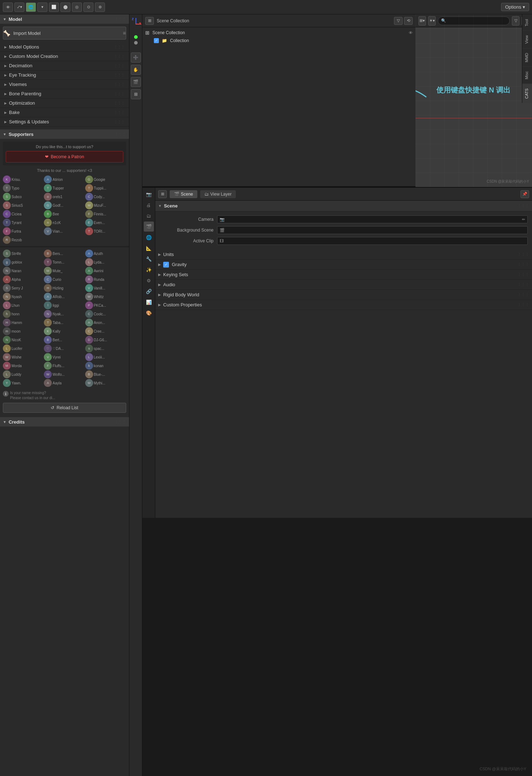 This screenshot has height=776, width=532. I want to click on props-object-icon: 📐, so click(149, 248).